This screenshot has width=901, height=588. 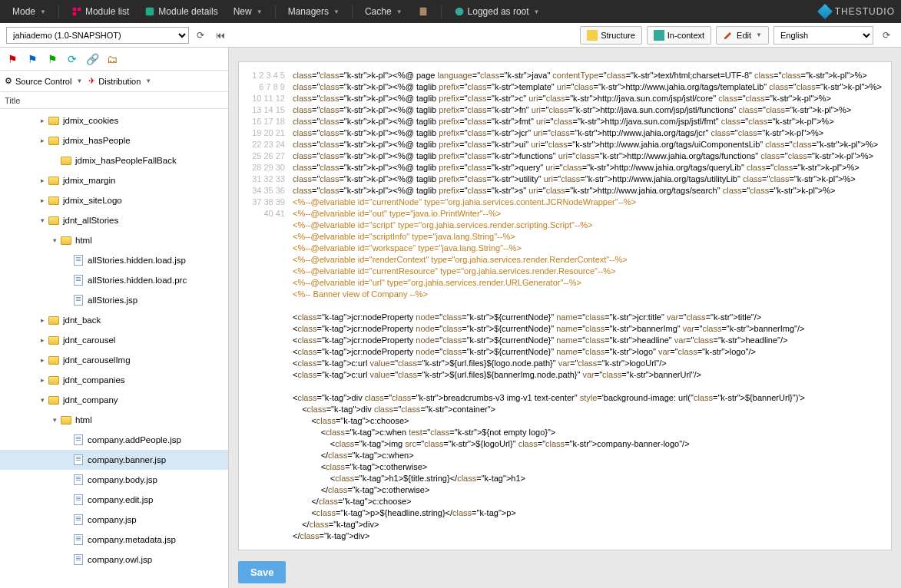 I want to click on save-button: Save, so click(x=262, y=573).